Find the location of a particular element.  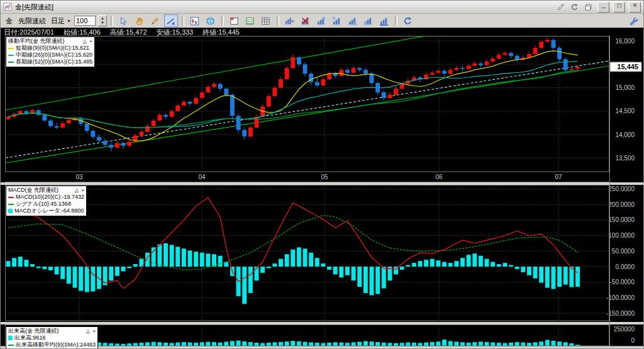

legend-item: 出来高:9616 is located at coordinates (52, 338).